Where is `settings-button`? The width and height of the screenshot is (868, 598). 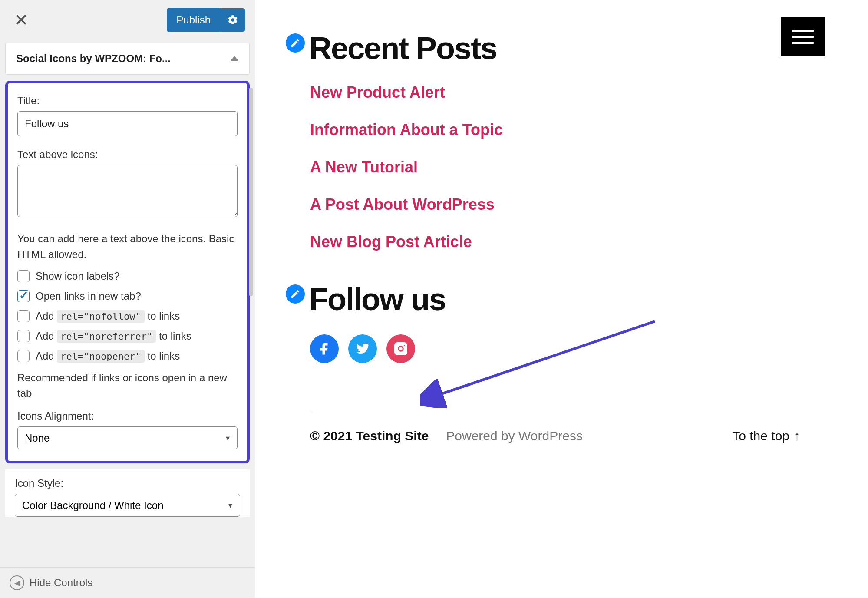 settings-button is located at coordinates (233, 20).